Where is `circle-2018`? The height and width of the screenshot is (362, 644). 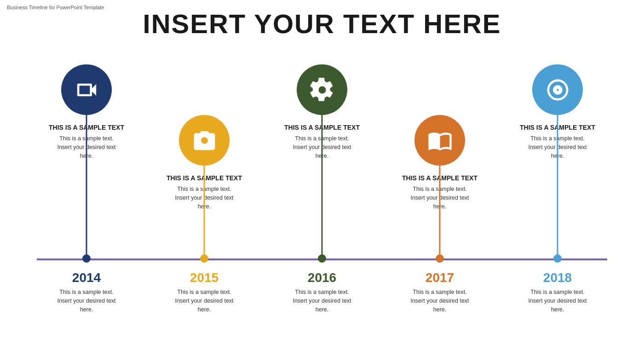 circle-2018 is located at coordinates (558, 90).